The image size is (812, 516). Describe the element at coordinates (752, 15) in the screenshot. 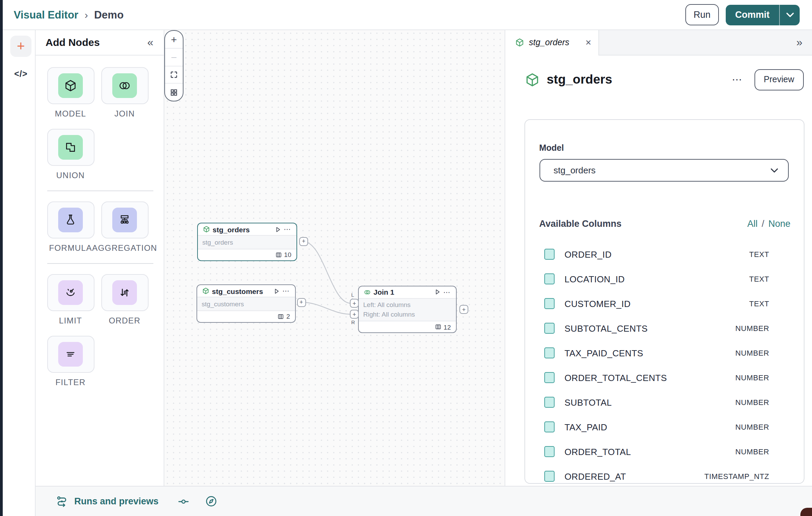

I see `commit-button: Commit` at that location.